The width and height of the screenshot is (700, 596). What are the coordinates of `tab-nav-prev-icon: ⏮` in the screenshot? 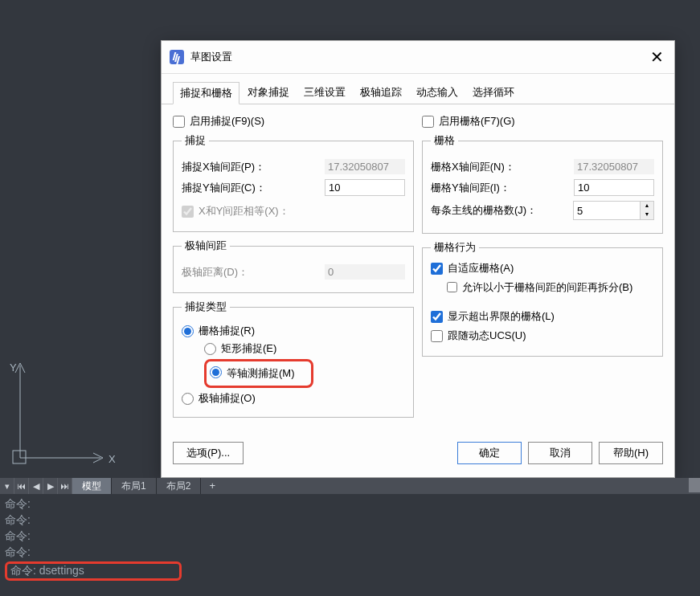 It's located at (22, 486).